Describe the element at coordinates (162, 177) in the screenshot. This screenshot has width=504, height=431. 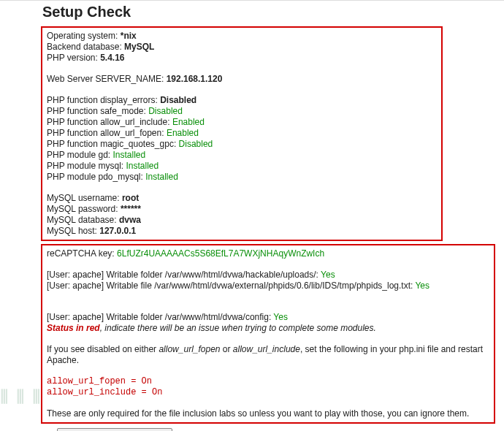
I see `pdo-mysql-value: Installed` at that location.